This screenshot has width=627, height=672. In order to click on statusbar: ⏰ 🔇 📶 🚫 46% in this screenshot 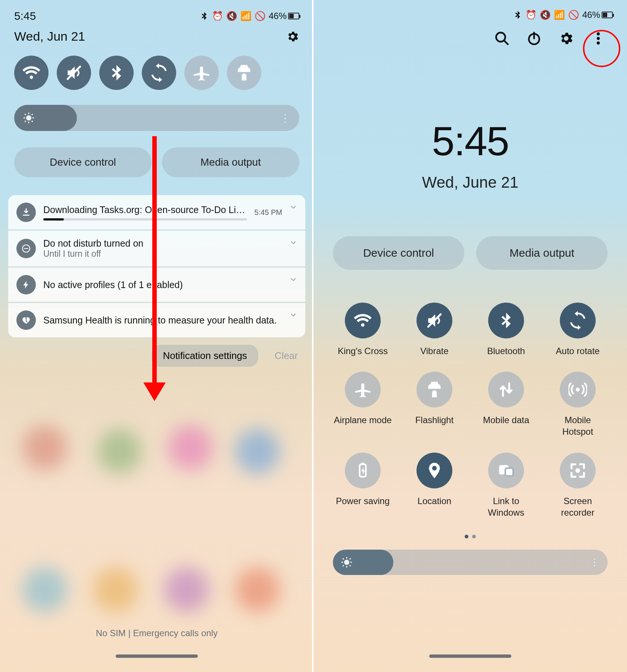, I will do `click(470, 10)`.